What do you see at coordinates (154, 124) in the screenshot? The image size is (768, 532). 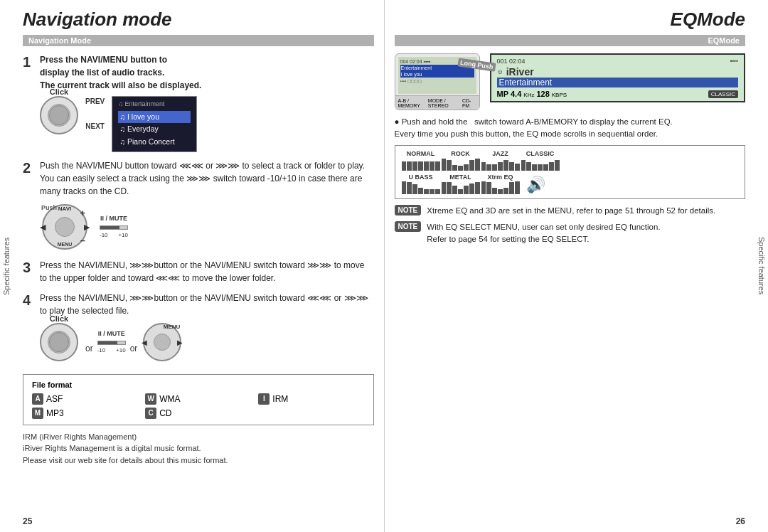 I see `menu-screen: ♫ Entertainment ♫ I love you ♫ Everyday …` at bounding box center [154, 124].